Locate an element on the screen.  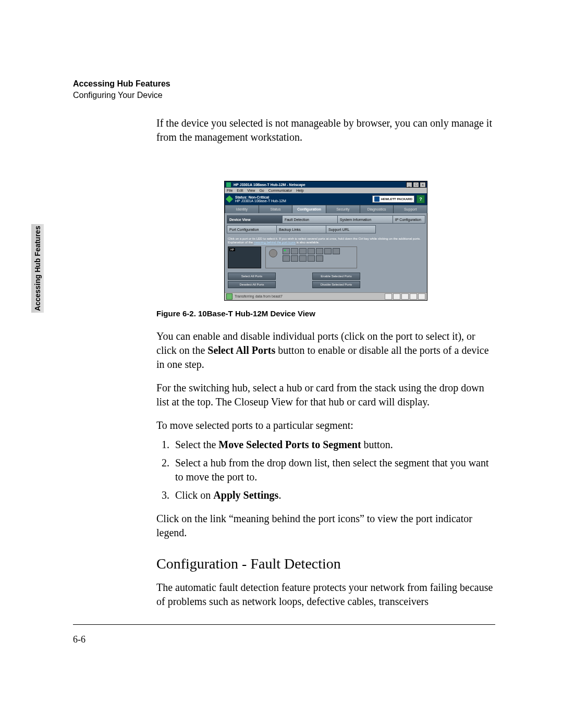
subtab-fault-detection: Fault Detection is located at coordinates (310, 219).